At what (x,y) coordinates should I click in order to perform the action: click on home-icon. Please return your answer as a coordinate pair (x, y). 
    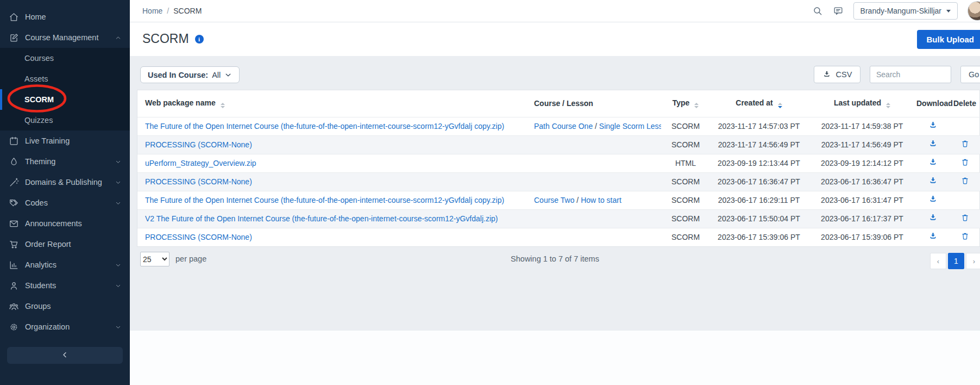
    Looking at the image, I should click on (14, 17).